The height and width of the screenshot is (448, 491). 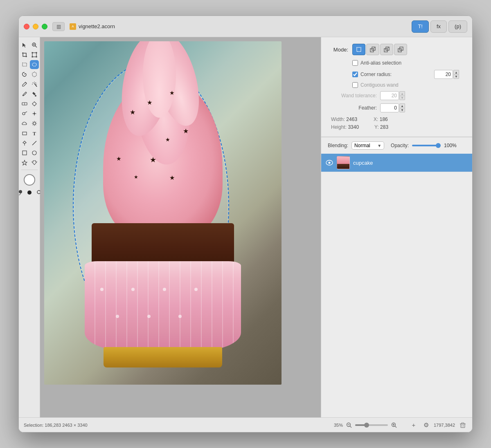 What do you see at coordinates (34, 45) in the screenshot?
I see `zoom-tool` at bounding box center [34, 45].